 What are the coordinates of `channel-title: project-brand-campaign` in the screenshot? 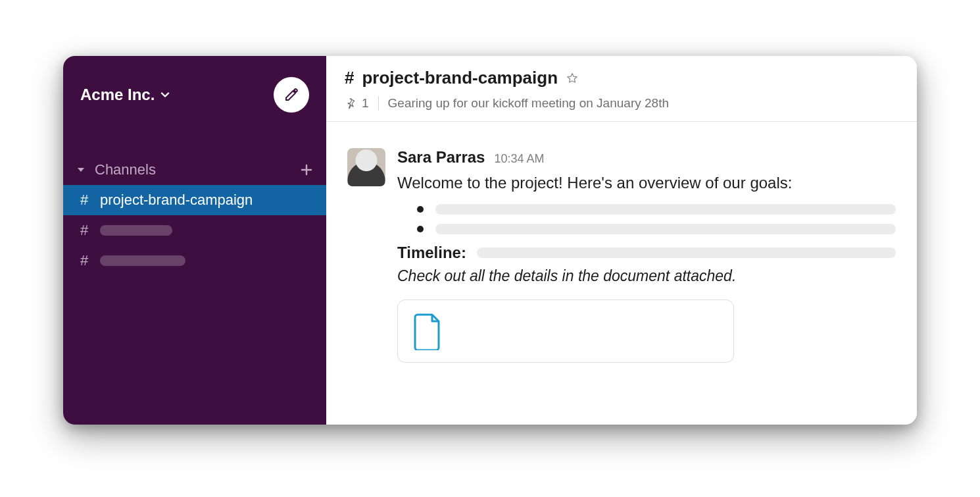 It's located at (460, 78).